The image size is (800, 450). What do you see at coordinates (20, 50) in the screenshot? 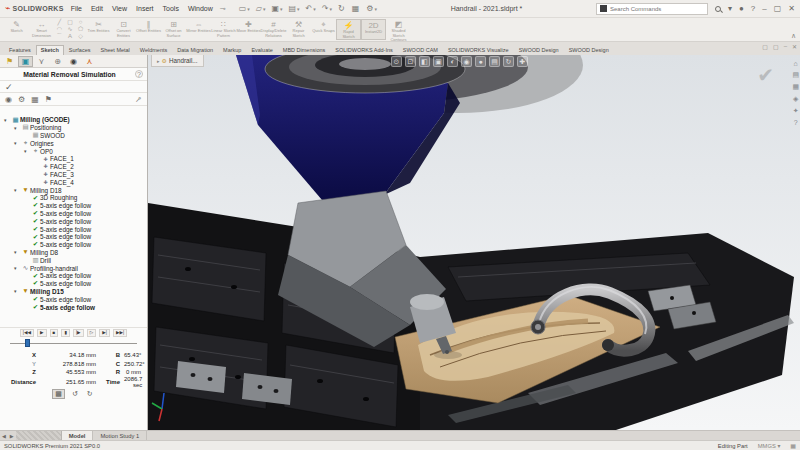
I see `command-tab: Features` at bounding box center [20, 50].